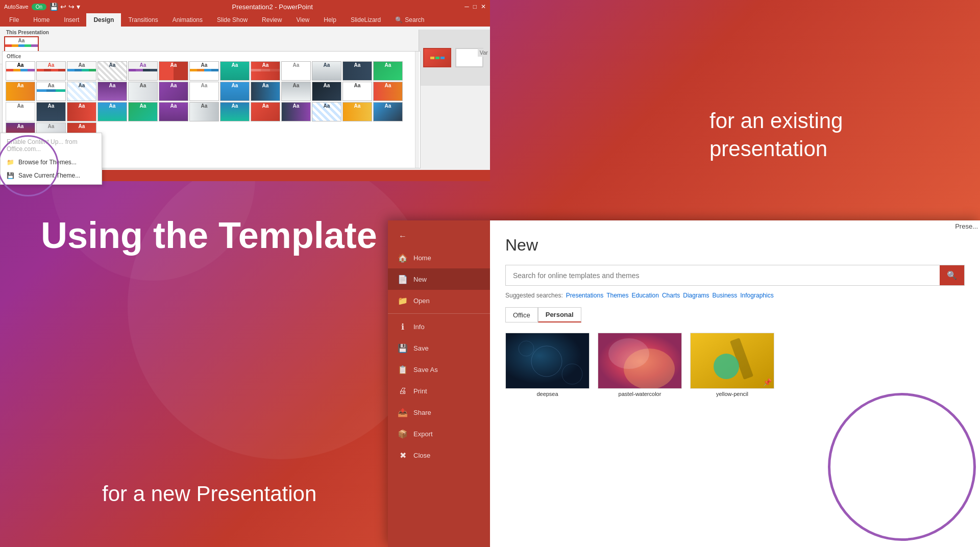  What do you see at coordinates (357, 71) in the screenshot?
I see `theme-12: Aa` at bounding box center [357, 71].